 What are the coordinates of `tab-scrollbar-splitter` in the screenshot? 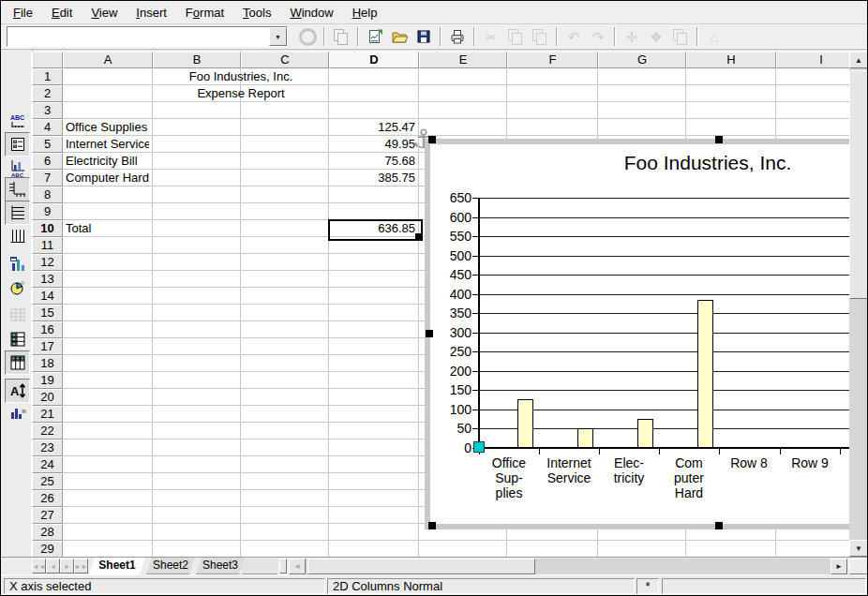 It's located at (283, 566).